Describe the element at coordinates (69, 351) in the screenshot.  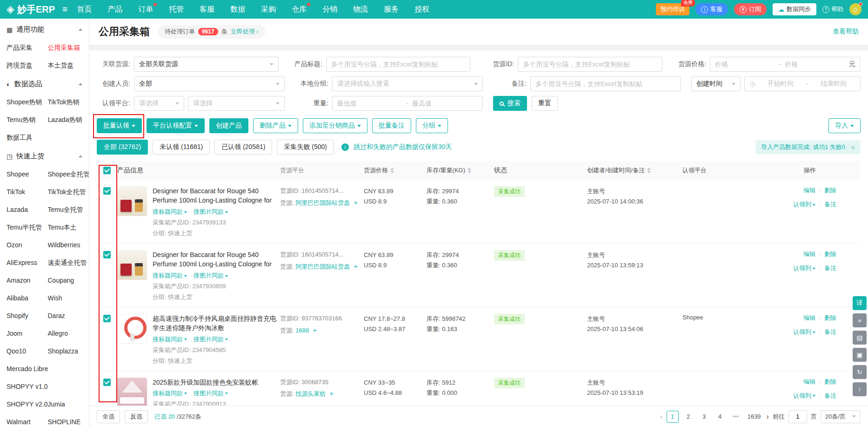
I see `sidebar-item: Shoplazza` at that location.